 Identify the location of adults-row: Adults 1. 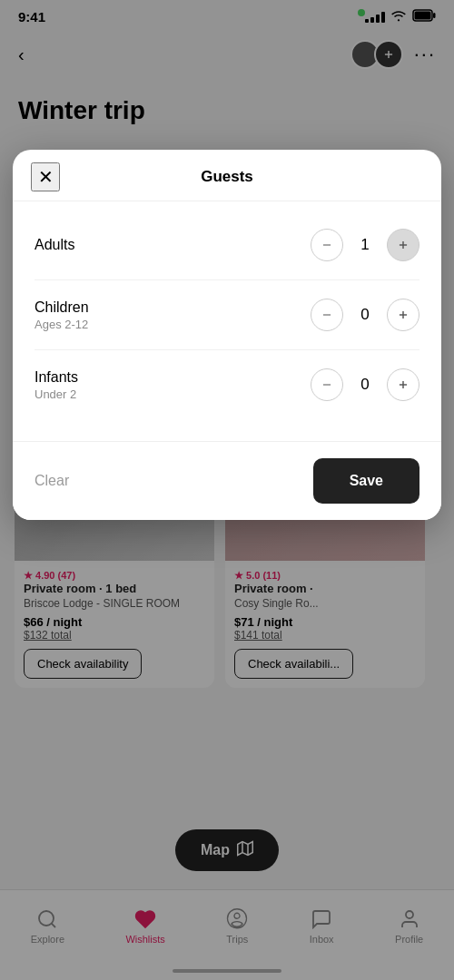
(227, 245).